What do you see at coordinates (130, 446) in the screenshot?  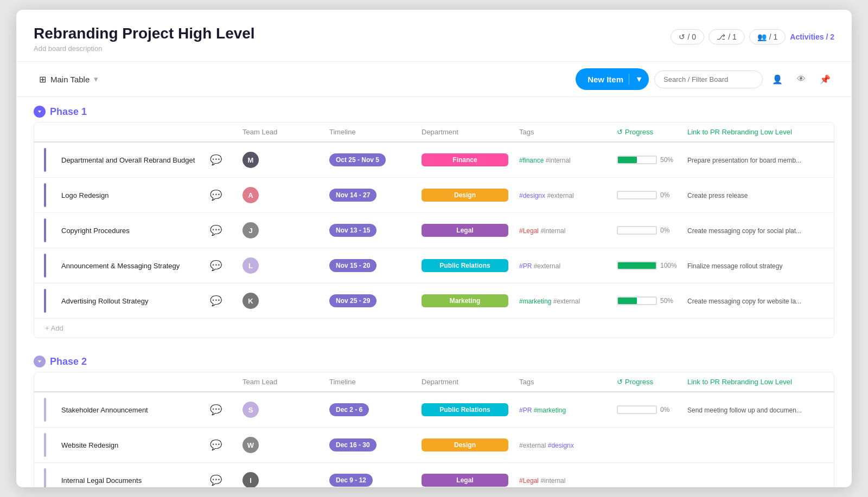 I see `row-name-cell: Website Redesign` at bounding box center [130, 446].